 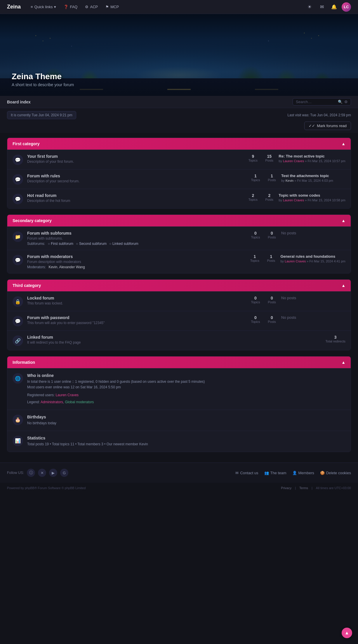 I want to click on navbar-links: ≡ Quick links ▾ ❓ FAQ ⚙ ACP ⚑ MCP, so click(x=166, y=7).